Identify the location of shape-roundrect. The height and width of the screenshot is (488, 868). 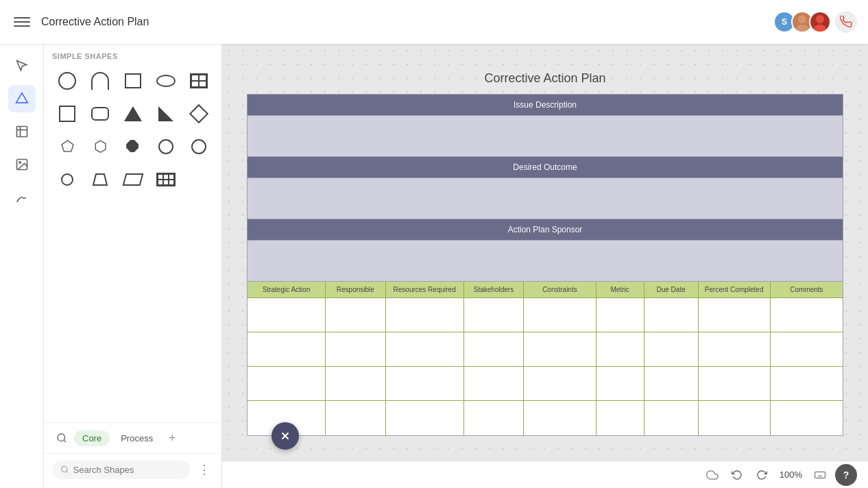
(100, 114).